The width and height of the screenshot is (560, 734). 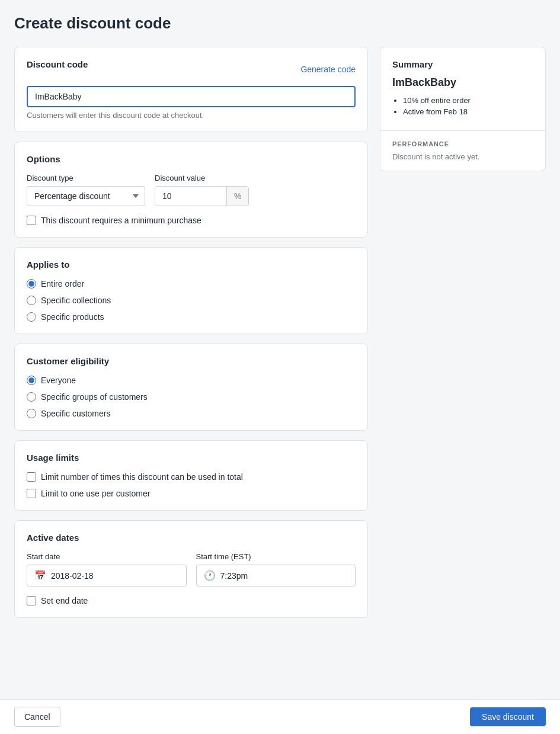 What do you see at coordinates (31, 601) in the screenshot?
I see `set-end-date-checkbox` at bounding box center [31, 601].